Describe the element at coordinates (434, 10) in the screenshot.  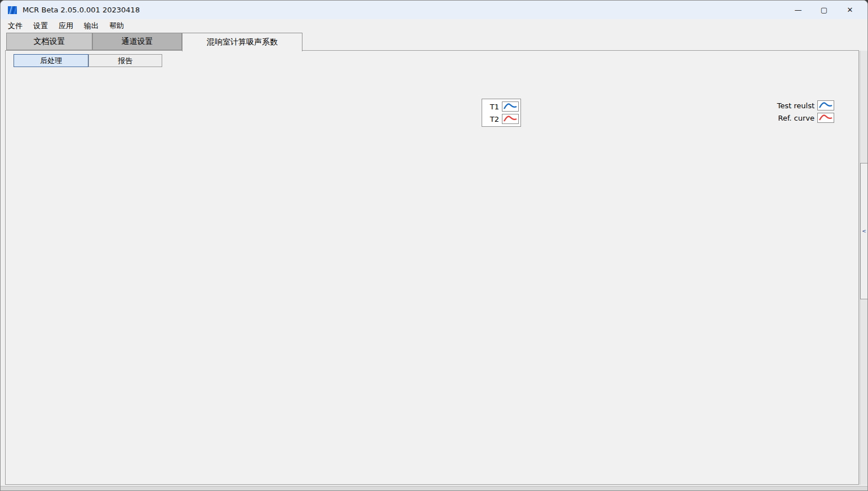
I see `title-bar: MCR Beta 2.05.0.001 20230418 — ▢ ✕` at that location.